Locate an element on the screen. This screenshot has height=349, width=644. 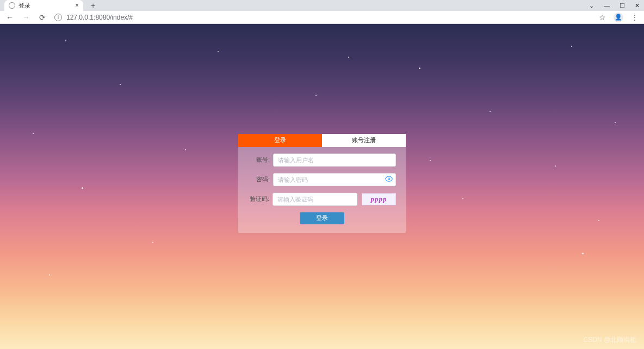
captcha-label: 验证码: is located at coordinates (259, 199).